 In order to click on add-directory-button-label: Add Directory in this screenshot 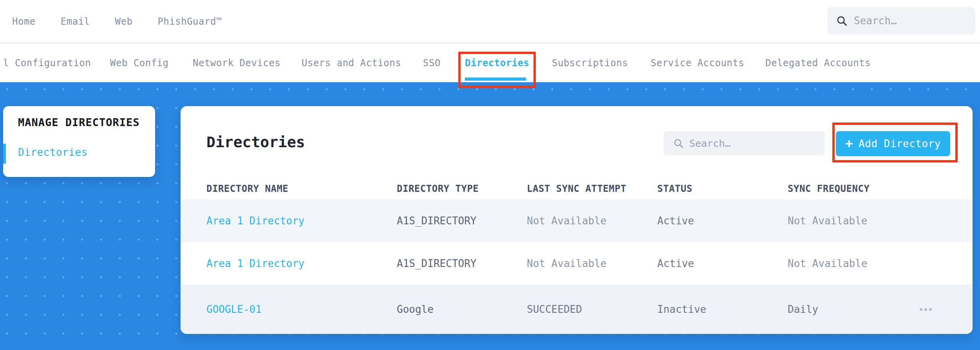, I will do `click(900, 144)`.